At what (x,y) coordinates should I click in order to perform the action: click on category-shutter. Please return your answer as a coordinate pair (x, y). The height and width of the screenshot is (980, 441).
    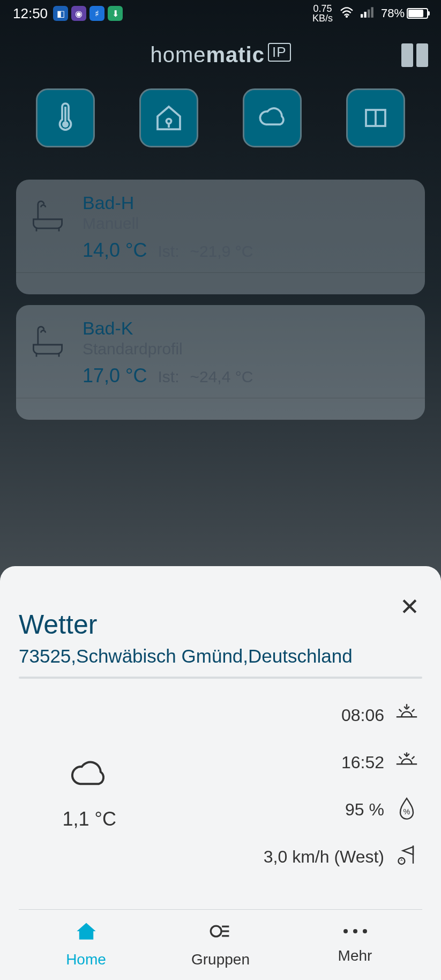
    Looking at the image, I should click on (376, 118).